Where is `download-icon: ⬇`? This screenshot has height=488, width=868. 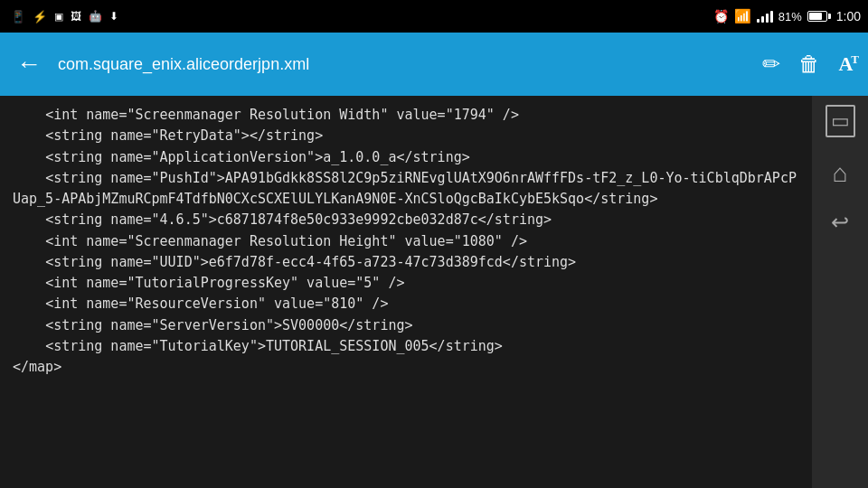
download-icon: ⬇ is located at coordinates (114, 16).